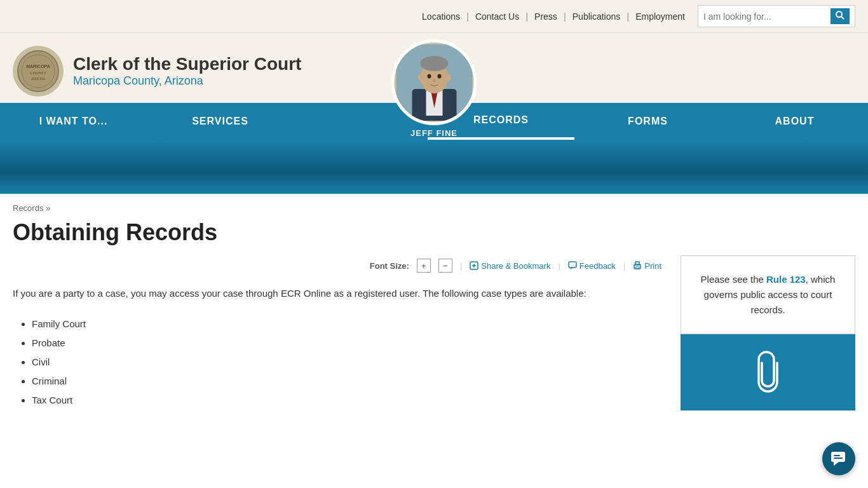  Describe the element at coordinates (187, 81) in the screenshot. I see `site-subtitle: Maricopa County, Arizona` at that location.